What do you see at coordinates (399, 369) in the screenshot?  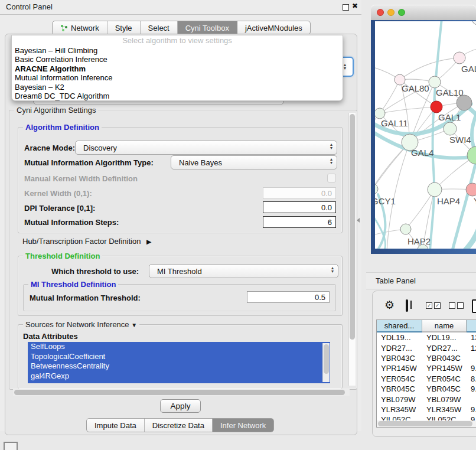 I see `table-cell: YPR145W` at bounding box center [399, 369].